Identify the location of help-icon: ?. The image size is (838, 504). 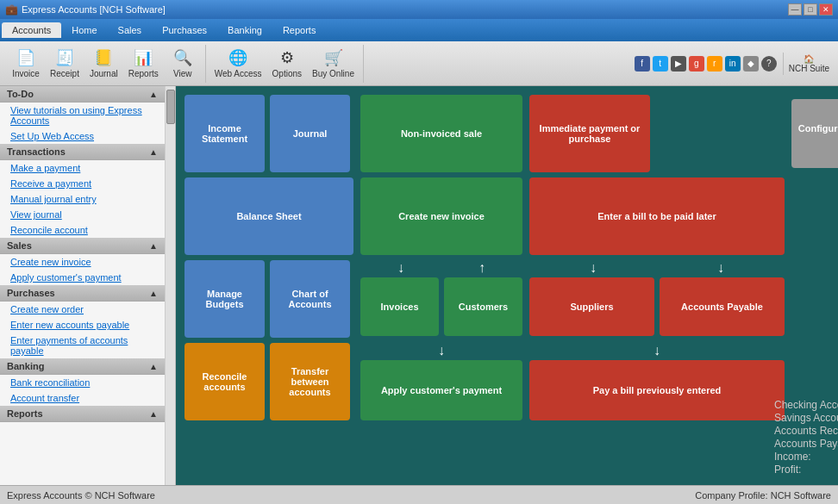
(769, 64).